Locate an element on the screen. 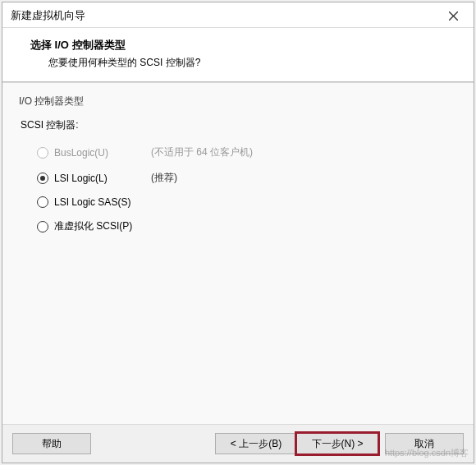 Image resolution: width=476 pixels, height=465 pixels. next-button: 下一步(N) > is located at coordinates (337, 444).